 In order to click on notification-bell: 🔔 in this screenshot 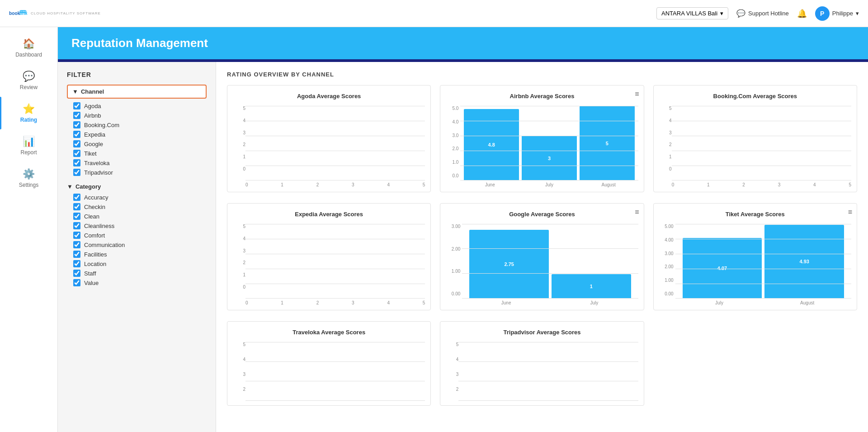, I will do `click(802, 14)`.